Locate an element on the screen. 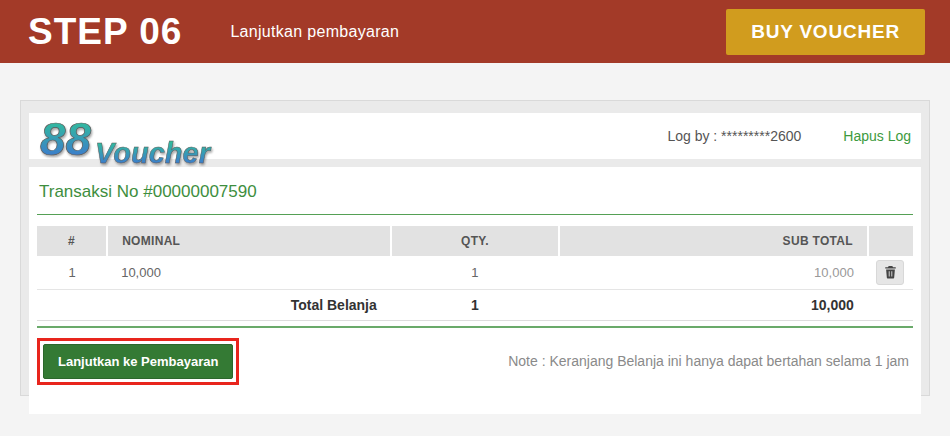 The height and width of the screenshot is (436, 950). total-empty-num is located at coordinates (72, 304).